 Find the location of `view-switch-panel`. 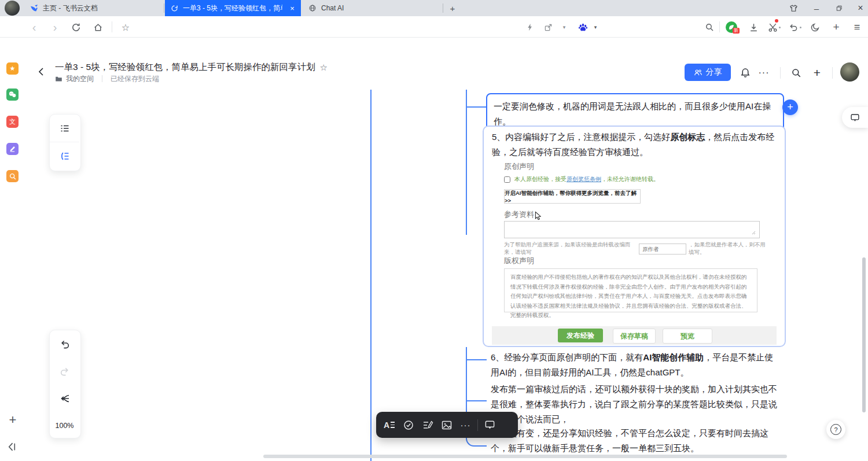

view-switch-panel is located at coordinates (65, 142).